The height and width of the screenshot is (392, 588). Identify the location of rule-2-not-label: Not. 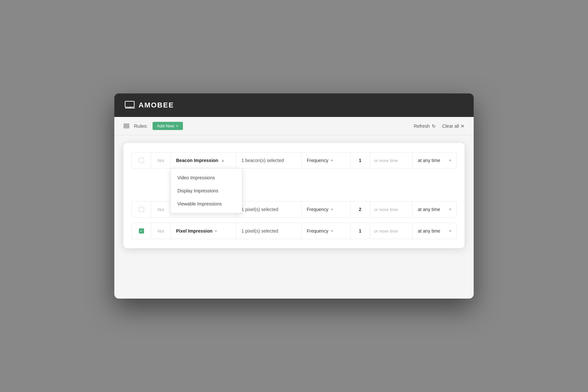
(161, 210).